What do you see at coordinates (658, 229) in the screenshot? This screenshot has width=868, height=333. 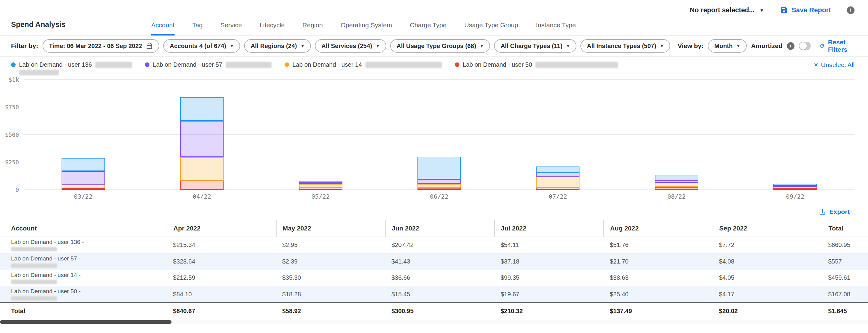 I see `column-header-aug-2022: Aug 2022` at bounding box center [658, 229].